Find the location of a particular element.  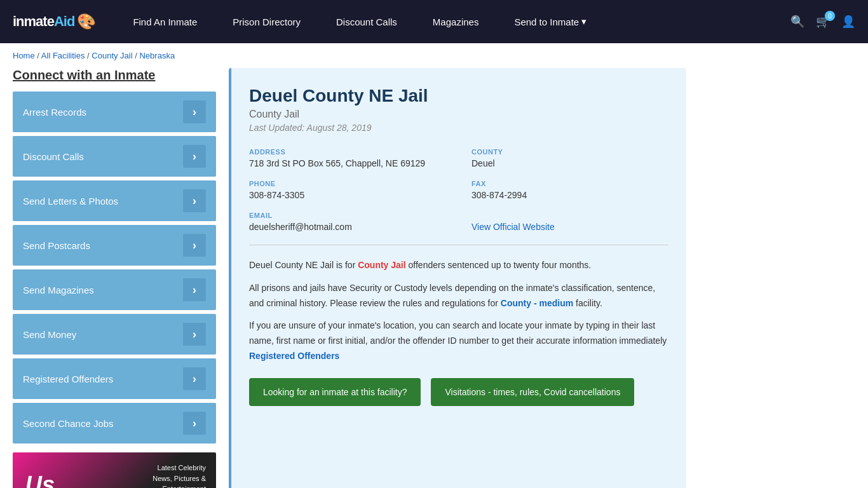

nav-magazines: Magazines is located at coordinates (456, 22).